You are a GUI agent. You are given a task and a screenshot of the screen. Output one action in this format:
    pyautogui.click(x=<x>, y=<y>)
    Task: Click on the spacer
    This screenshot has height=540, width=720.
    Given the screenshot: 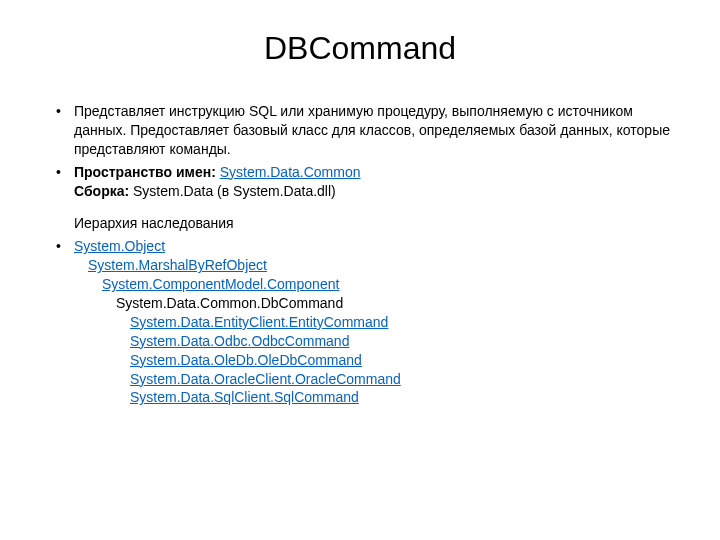 What is the action you would take?
    pyautogui.click(x=372, y=207)
    